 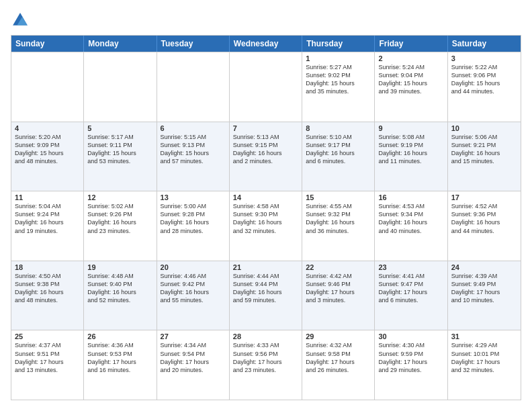 I want to click on day-number: 12, so click(x=120, y=197).